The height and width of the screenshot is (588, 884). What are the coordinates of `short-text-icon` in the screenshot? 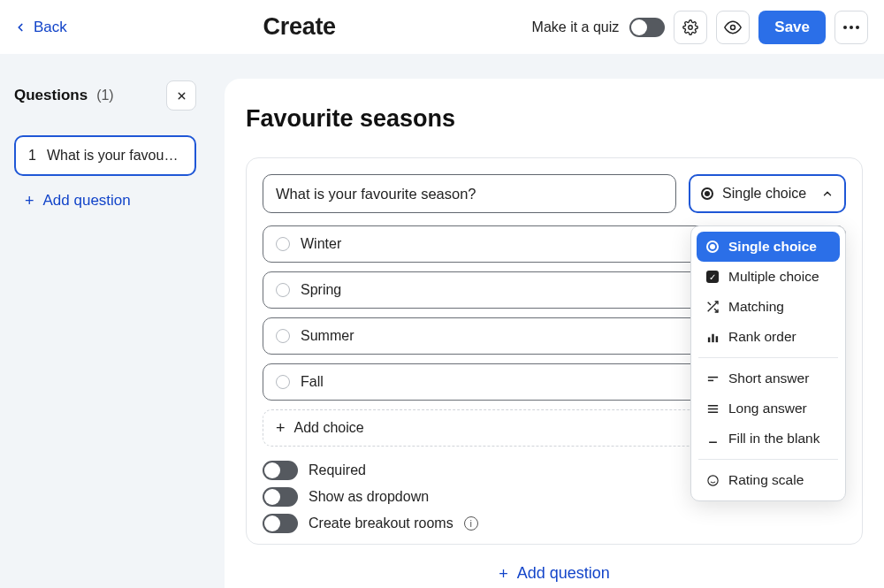 It's located at (713, 378).